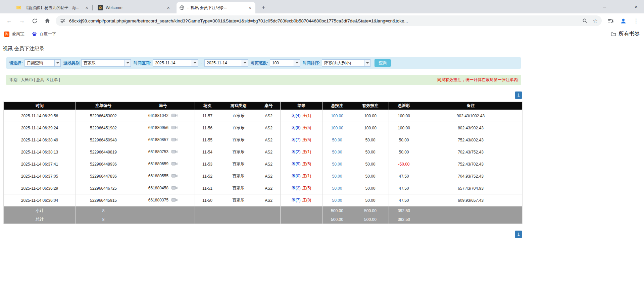 The width and height of the screenshot is (644, 306). I want to click on result-banker: 庄(1), so click(307, 116).